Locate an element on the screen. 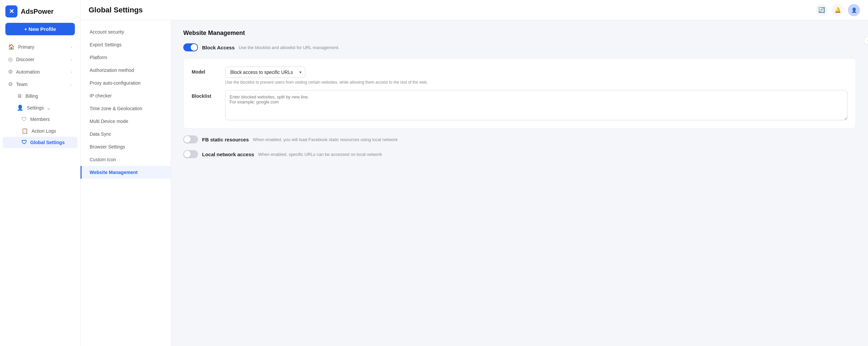  settings-nav-browser-settings: Browser Settings is located at coordinates (126, 147).